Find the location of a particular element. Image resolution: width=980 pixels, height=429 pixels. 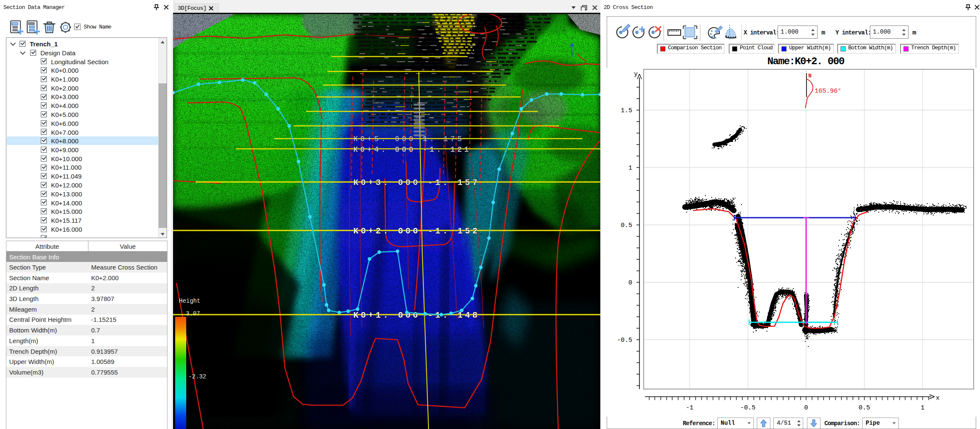

svg-text: y is located at coordinates (636, 74).